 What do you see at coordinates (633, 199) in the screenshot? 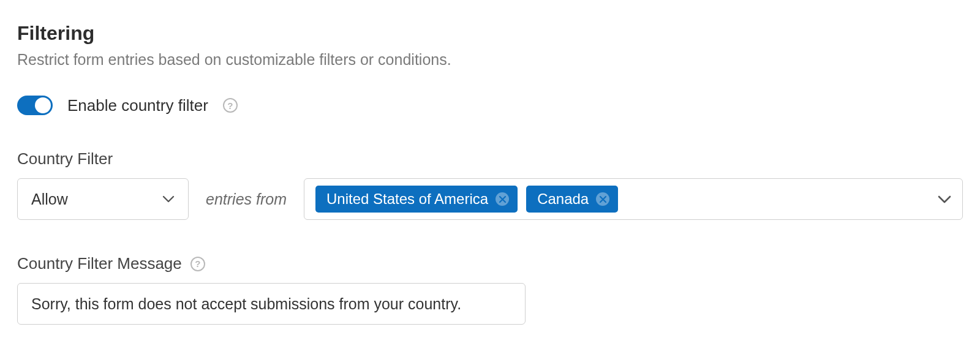
I see `country-multi-select: United States of America Canada` at bounding box center [633, 199].